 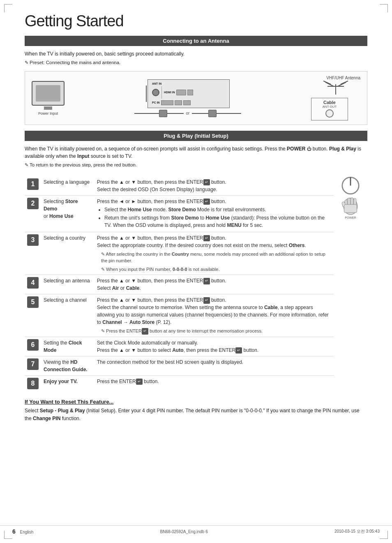 What do you see at coordinates (156, 92) in the screenshot?
I see `ant-port-circle` at bounding box center [156, 92].